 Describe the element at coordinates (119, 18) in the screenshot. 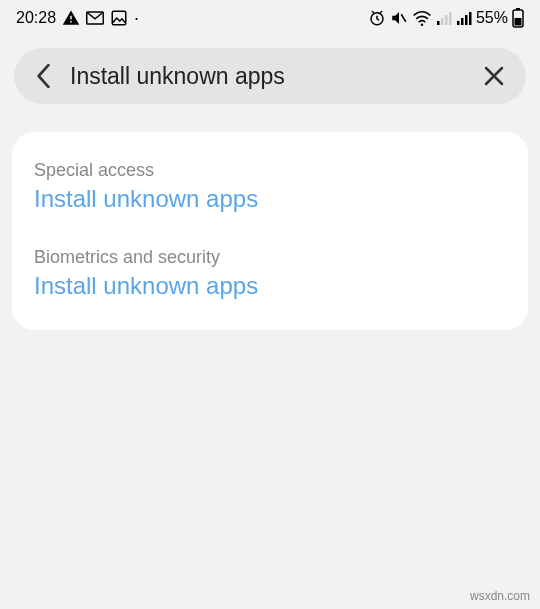

I see `image-icon` at that location.